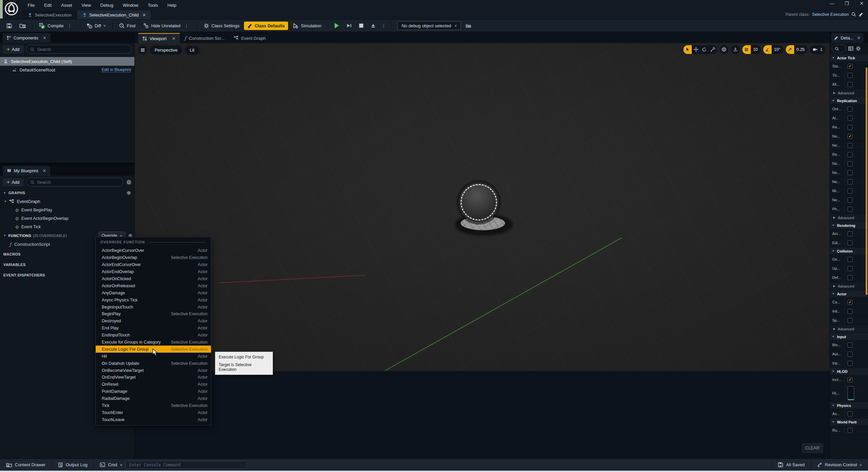 Image resolution: width=868 pixels, height=472 pixels. Describe the element at coordinates (867, 181) in the screenshot. I see `details-scrollbar` at that location.